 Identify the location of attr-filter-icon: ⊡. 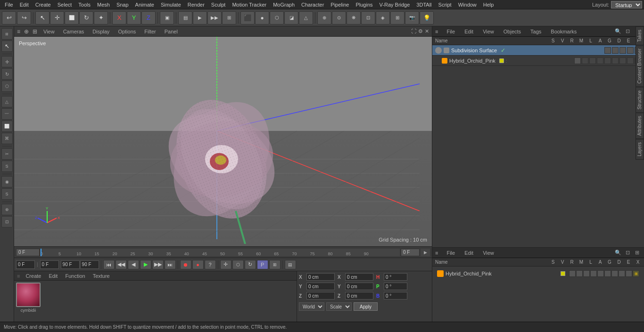
(627, 253).